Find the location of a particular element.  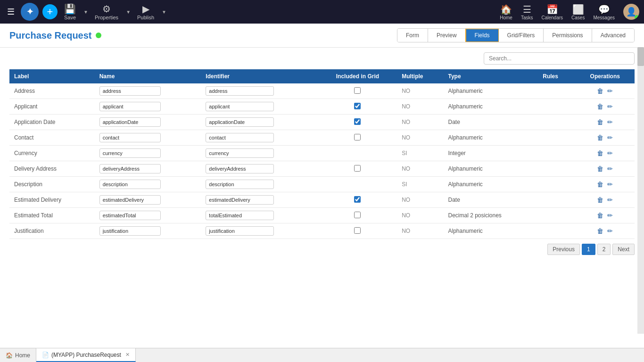

field-label-cell: Estimated Delivery is located at coordinates (52, 200).